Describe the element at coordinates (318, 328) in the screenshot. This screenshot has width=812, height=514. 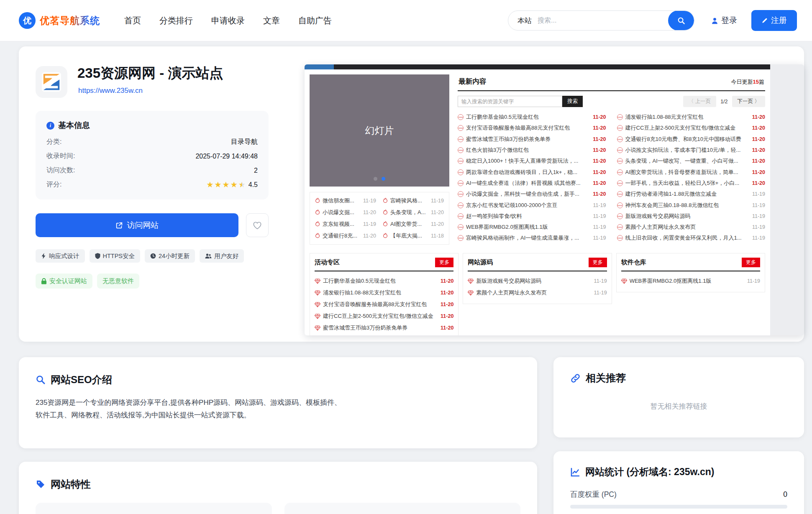
I see `gem-icon` at that location.